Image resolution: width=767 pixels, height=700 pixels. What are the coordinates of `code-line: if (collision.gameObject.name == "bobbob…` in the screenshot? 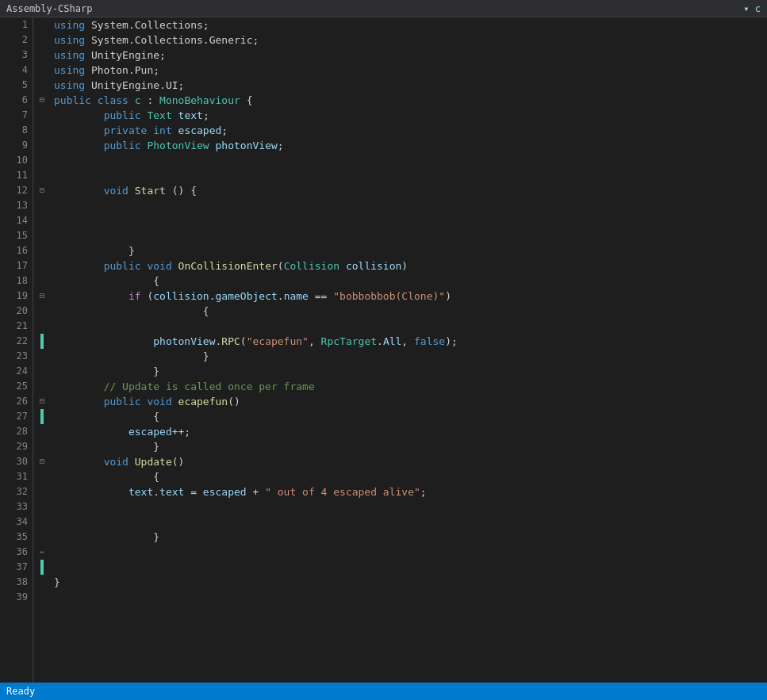 It's located at (411, 296).